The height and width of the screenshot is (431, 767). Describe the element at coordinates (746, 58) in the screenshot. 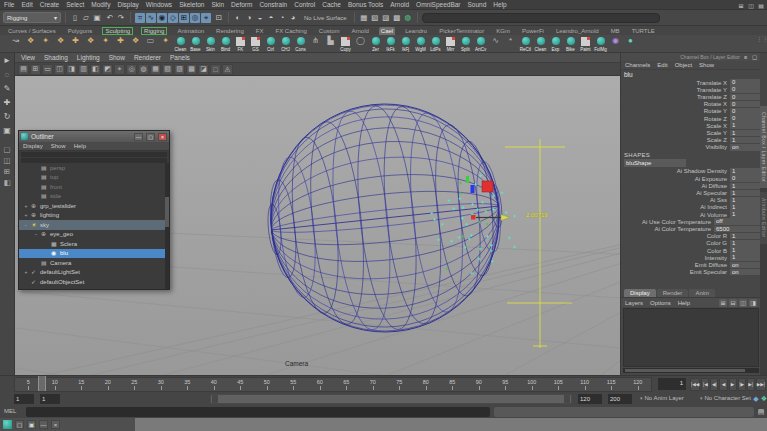

I see `pin-panel-icon: ≡` at that location.